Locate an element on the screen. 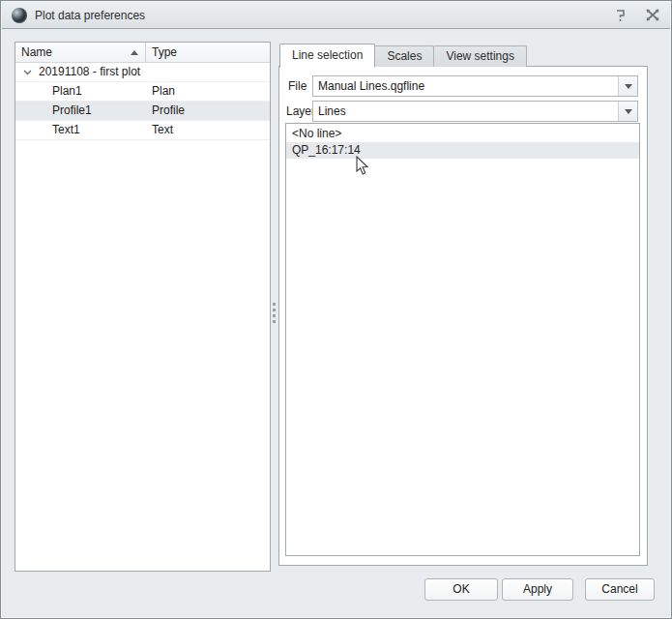 The width and height of the screenshot is (672, 619). line-item-no-line: <No line> is located at coordinates (462, 133).